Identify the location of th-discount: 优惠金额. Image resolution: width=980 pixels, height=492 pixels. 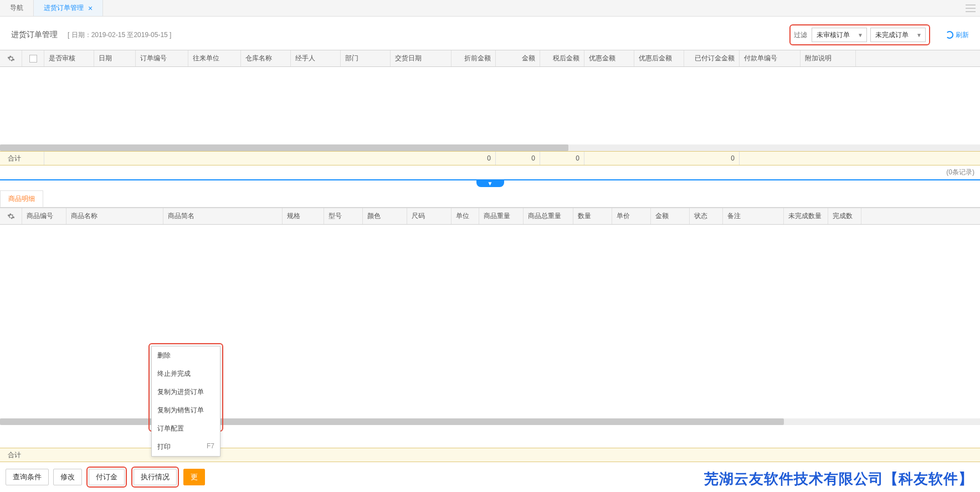
(609, 59).